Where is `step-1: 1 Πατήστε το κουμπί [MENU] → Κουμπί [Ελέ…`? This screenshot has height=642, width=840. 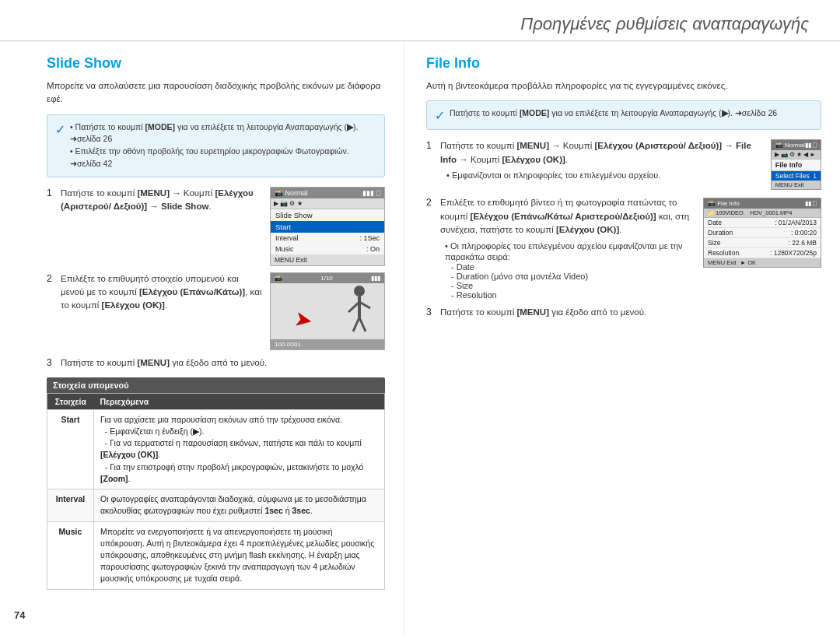 step-1: 1 Πατήστε το κουμπί [MENU] → Κουμπί [Ελέ… is located at coordinates (216, 226).